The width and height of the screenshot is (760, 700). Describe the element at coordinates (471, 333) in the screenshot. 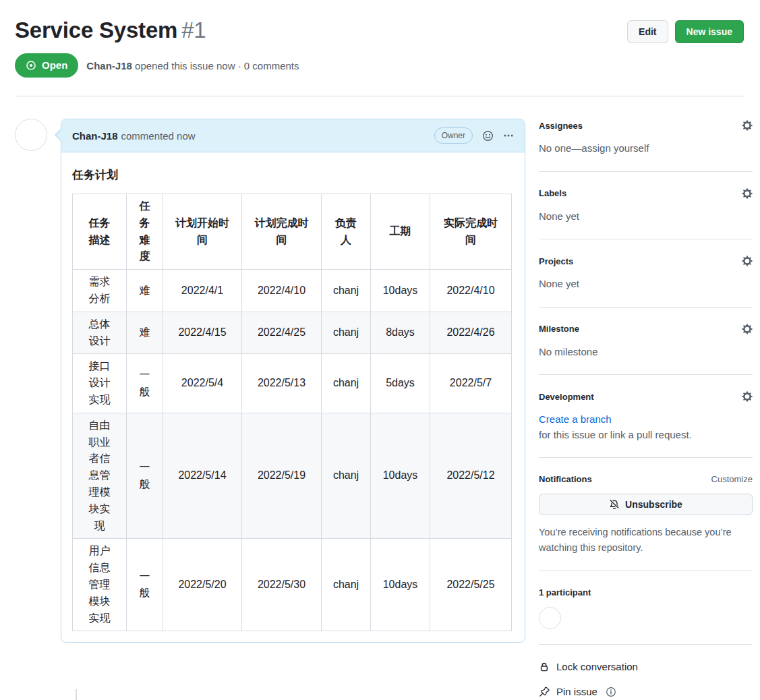

I see `table-cell: 2022/4/26` at that location.